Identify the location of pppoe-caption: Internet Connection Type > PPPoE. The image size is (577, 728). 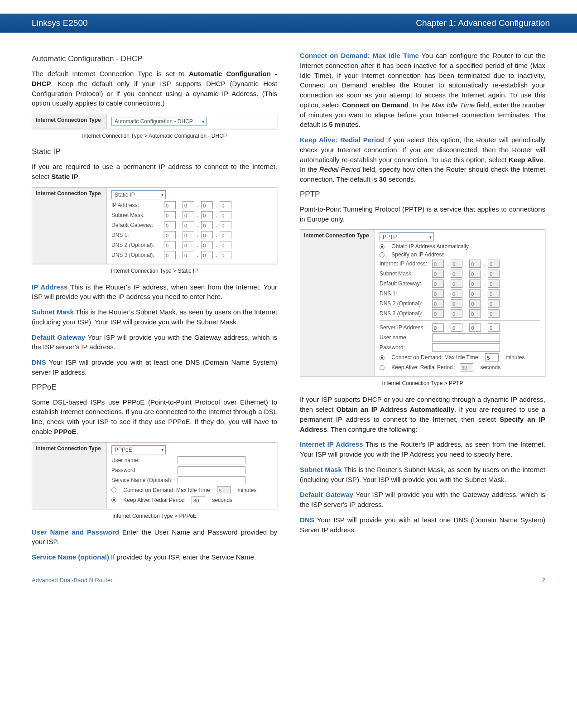
(154, 516).